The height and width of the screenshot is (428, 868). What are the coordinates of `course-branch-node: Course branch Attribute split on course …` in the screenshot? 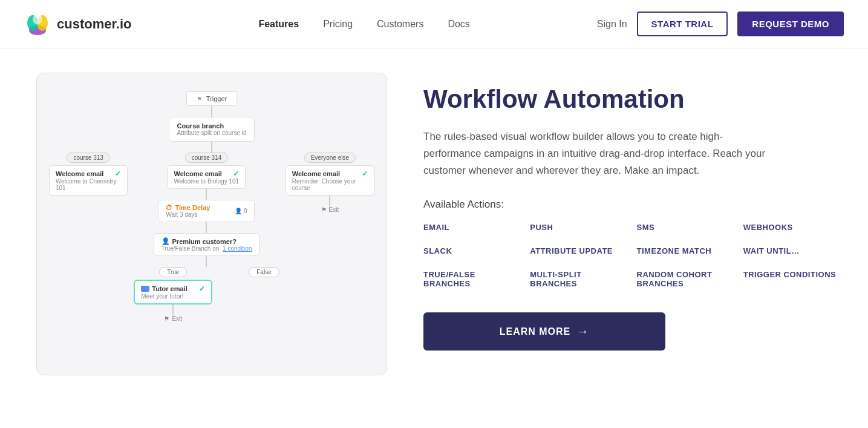 It's located at (212, 130).